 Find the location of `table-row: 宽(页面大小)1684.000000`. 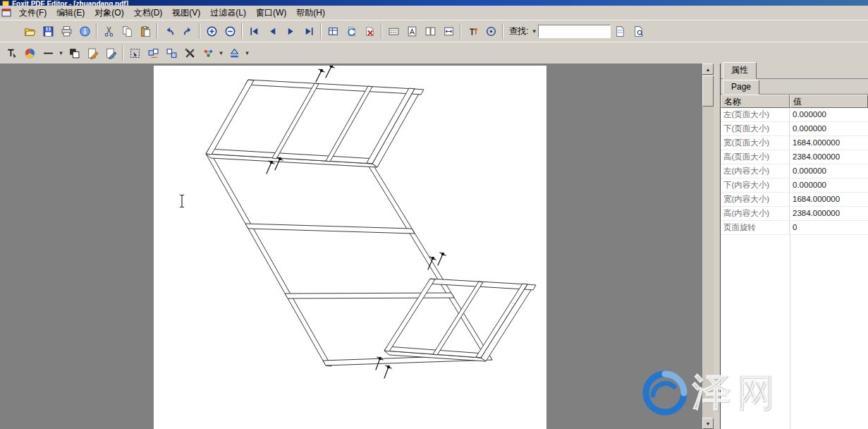

table-row: 宽(页面大小)1684.000000 is located at coordinates (794, 143).